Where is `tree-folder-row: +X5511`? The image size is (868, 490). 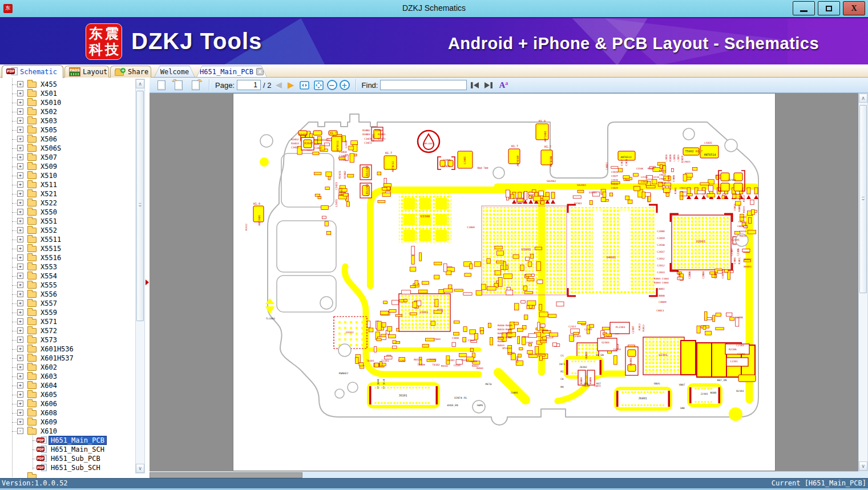 tree-folder-row: +X5511 is located at coordinates (75, 240).